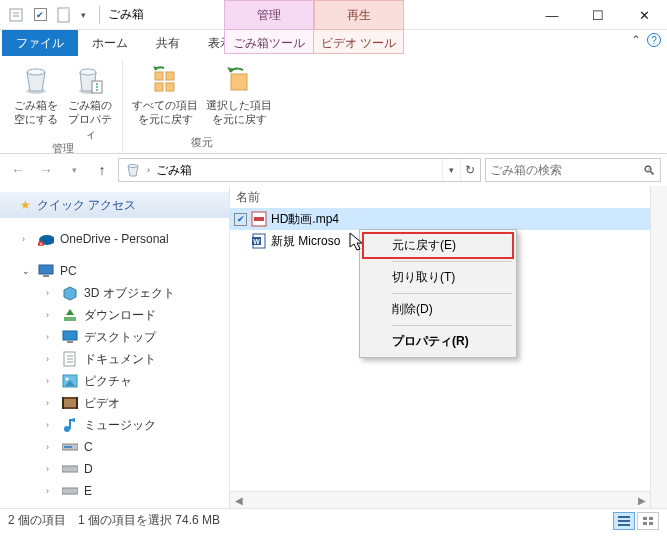 The width and height of the screenshot is (667, 551). What do you see at coordinates (438, 278) in the screenshot?
I see `ctx-cut: 切り取り(T)` at bounding box center [438, 278].